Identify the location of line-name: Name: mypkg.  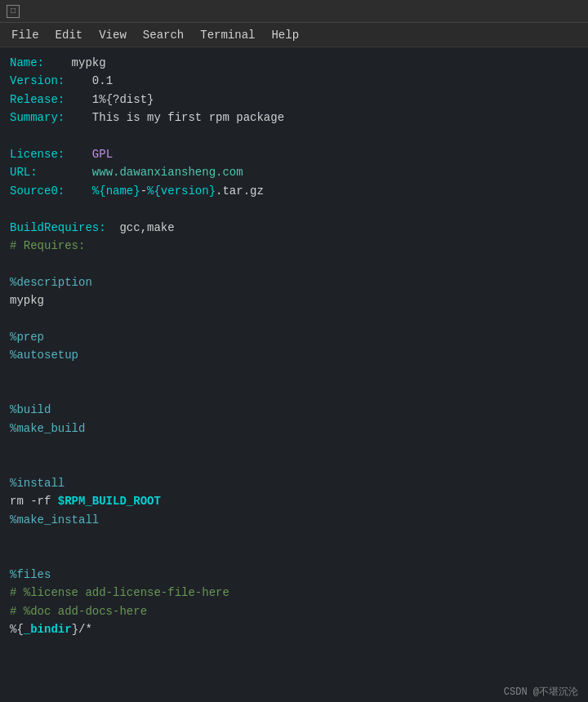
(294, 63).